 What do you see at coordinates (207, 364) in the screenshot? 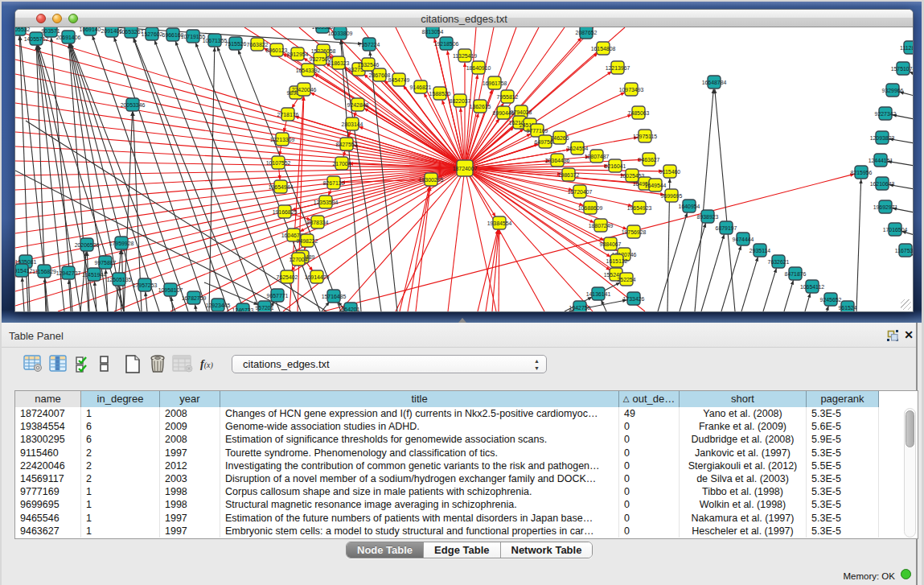
I see `function-builder-icon: f(x)` at bounding box center [207, 364].